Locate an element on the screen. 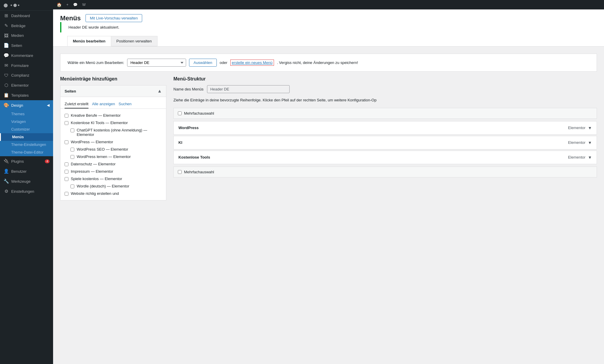 The image size is (604, 364). page-item-label: Kreative Berufe — Elementor is located at coordinates (116, 116).